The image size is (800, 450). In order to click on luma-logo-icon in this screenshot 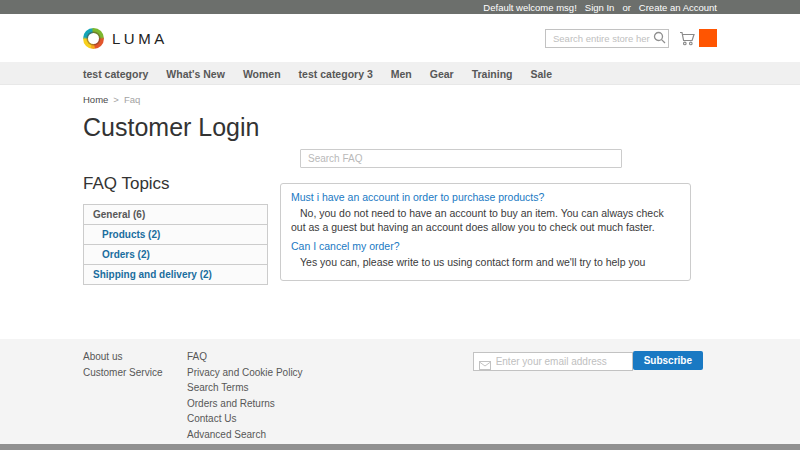, I will do `click(94, 38)`.